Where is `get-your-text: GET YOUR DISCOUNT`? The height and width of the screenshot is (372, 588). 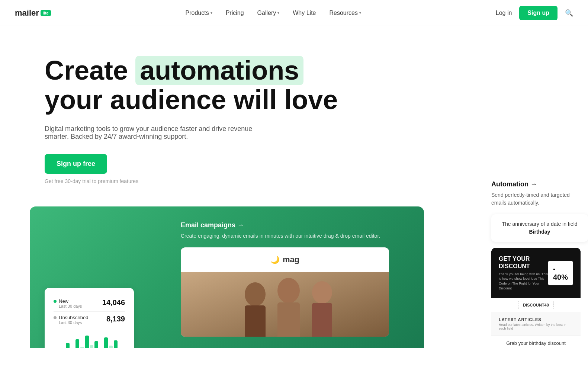 get-your-text: GET YOUR DISCOUNT is located at coordinates (523, 262).